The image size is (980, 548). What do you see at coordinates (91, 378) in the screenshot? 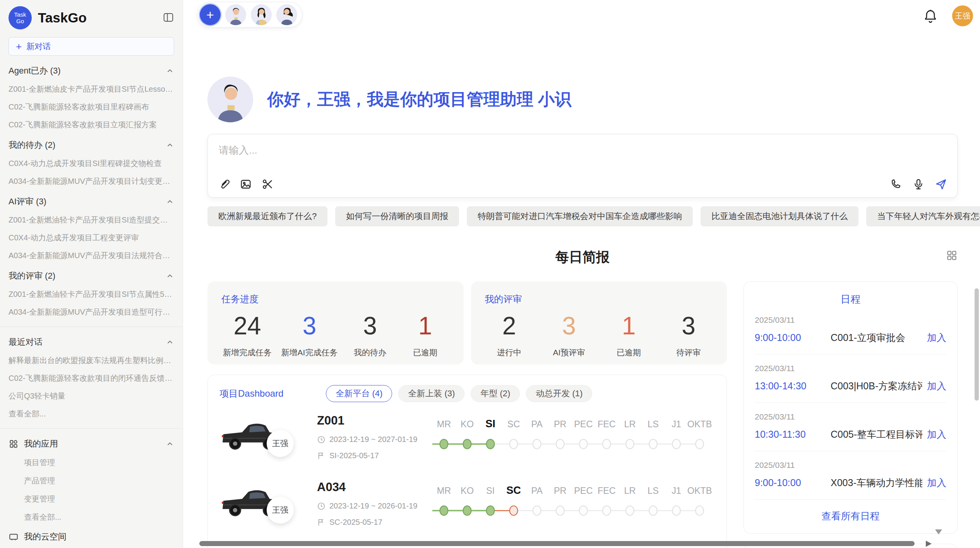
I see `recent-chat-items: 解释最新出台的欧盟报废车法规再生塑料比例被调至15%... C02-飞腾新能源轻…` at bounding box center [91, 378].